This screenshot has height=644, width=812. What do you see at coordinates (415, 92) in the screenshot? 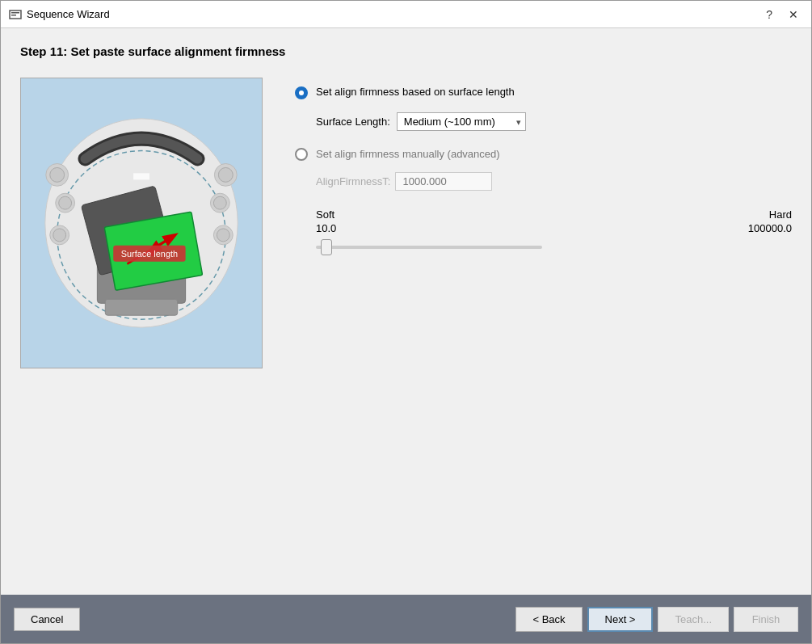
I see `option1-label: Set align firmness based on surface leng…` at bounding box center [415, 92].